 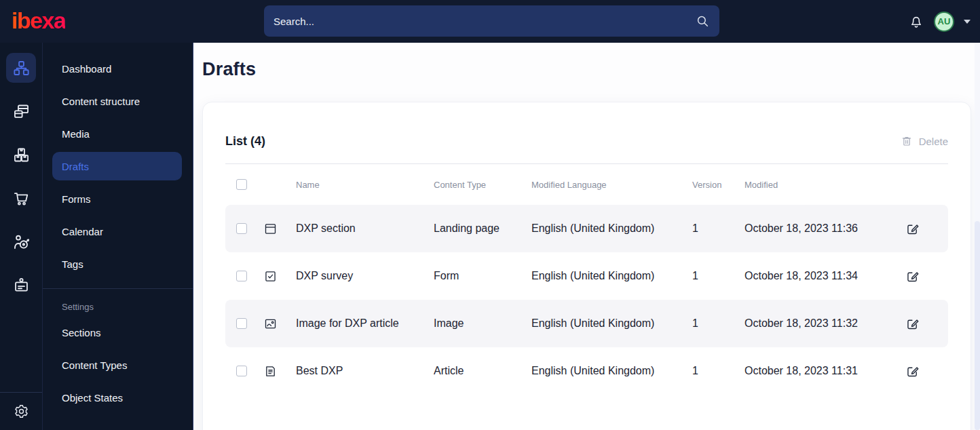 What do you see at coordinates (270, 277) in the screenshot?
I see `form-icon` at bounding box center [270, 277].